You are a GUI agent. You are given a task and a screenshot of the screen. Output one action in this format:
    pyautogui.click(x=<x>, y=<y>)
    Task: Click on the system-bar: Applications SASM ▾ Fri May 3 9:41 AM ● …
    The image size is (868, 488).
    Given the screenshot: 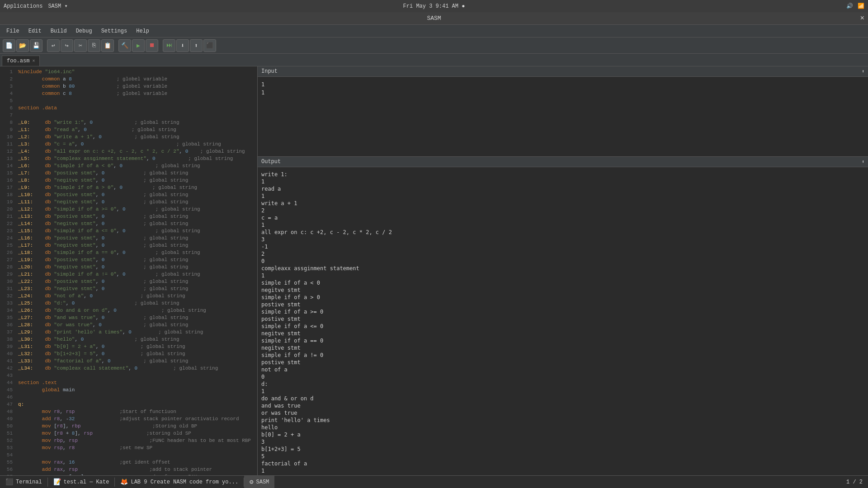 What is the action you would take?
    pyautogui.click(x=434, y=6)
    